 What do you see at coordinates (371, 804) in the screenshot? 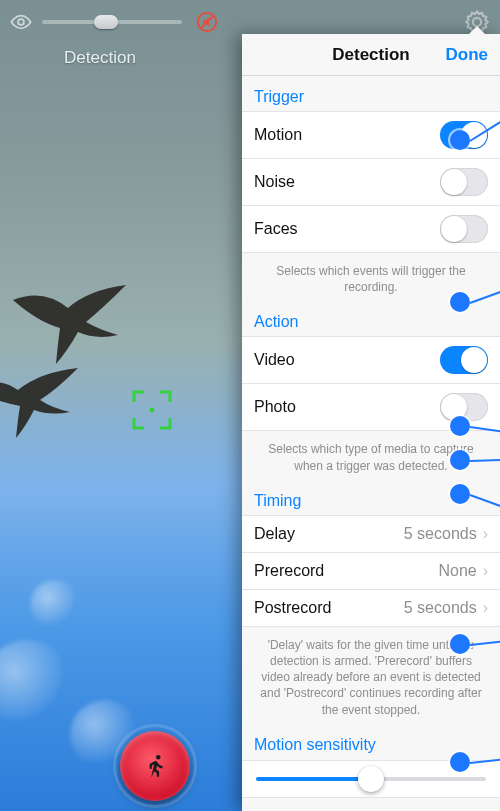
I see `section-note-motion-sensitivity: Sets the overall sensitivity for motion …` at bounding box center [371, 804].